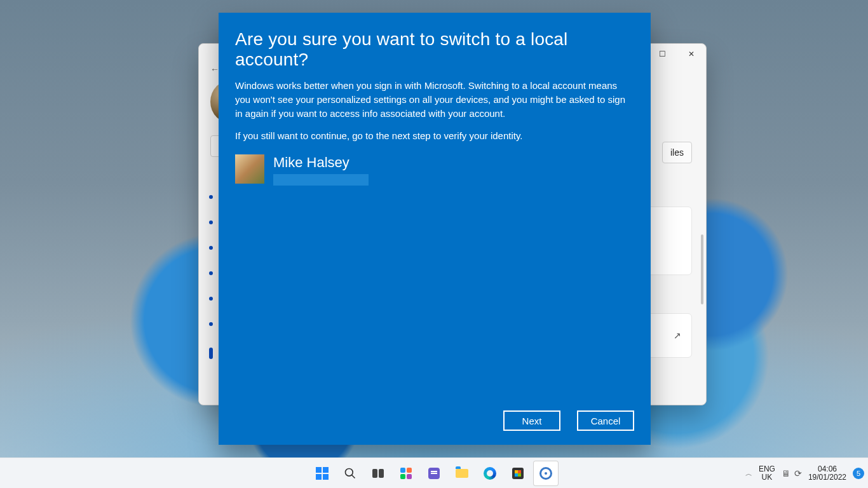 The image size is (868, 488). What do you see at coordinates (462, 473) in the screenshot?
I see `folder-icon` at bounding box center [462, 473].